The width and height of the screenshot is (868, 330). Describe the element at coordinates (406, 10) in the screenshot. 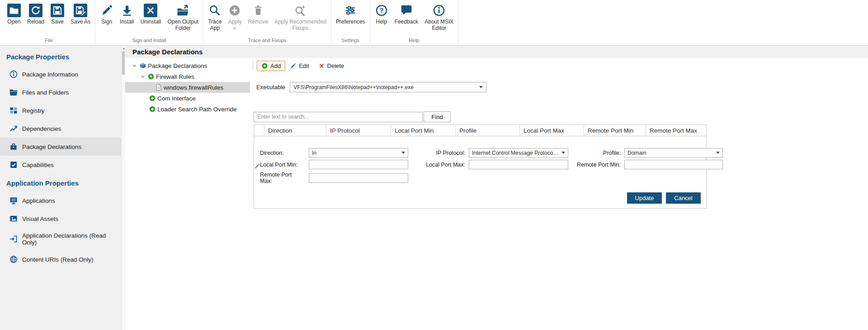

I see `feedback-icon` at that location.